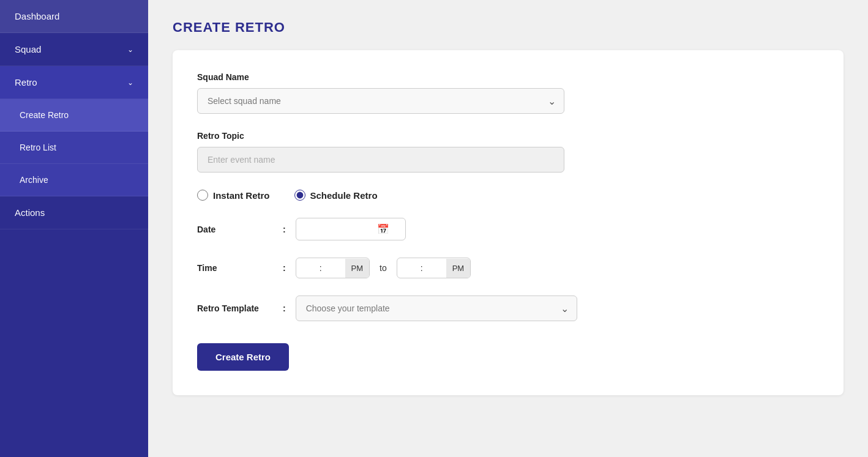 The width and height of the screenshot is (868, 457). Describe the element at coordinates (383, 268) in the screenshot. I see `time-to-label: to` at that location.